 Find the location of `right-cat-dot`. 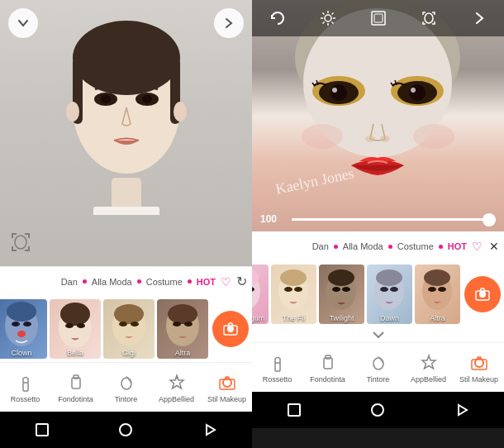

right-cat-dot is located at coordinates (441, 246).